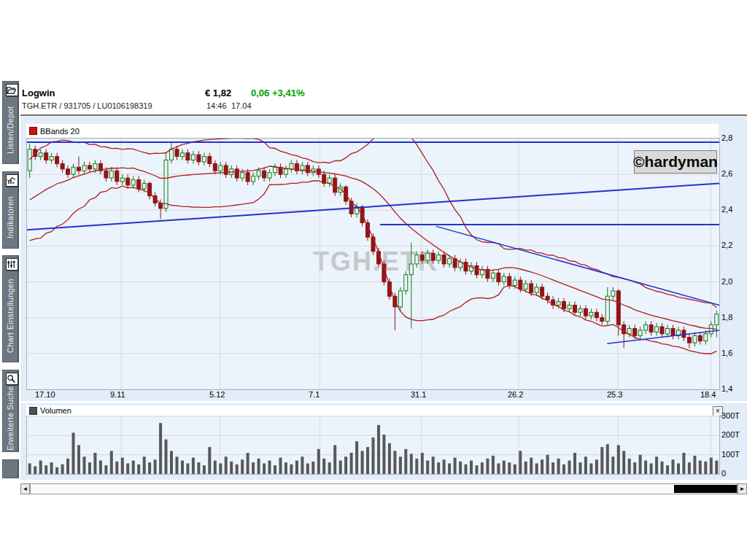  I want to click on price-tick-label: 2,2, so click(727, 245).